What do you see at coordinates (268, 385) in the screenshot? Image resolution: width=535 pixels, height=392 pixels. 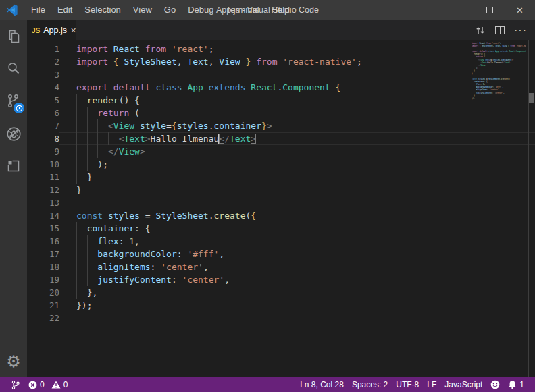 I see `status-bar: 0 0 Ln 8, Col 28 Spaces: 2 UTF-8 LF` at bounding box center [268, 385].